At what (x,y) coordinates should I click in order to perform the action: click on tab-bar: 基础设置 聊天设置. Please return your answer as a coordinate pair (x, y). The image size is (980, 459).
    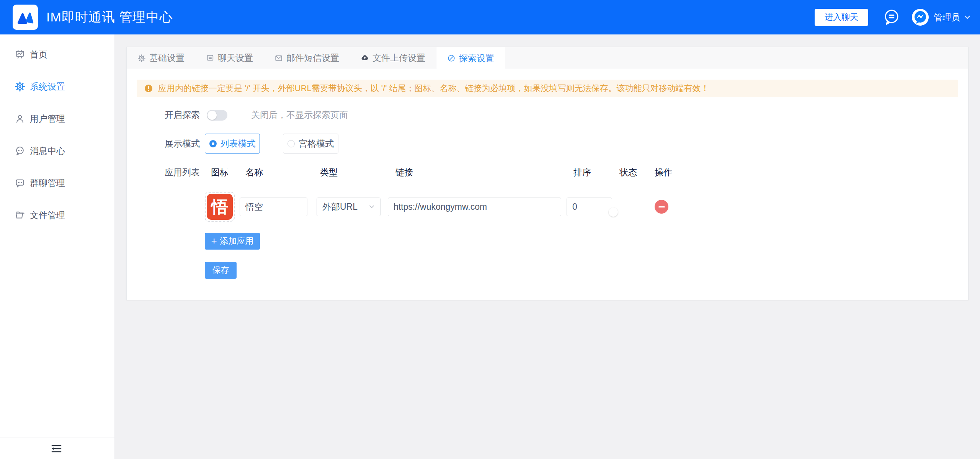
    Looking at the image, I should click on (547, 58).